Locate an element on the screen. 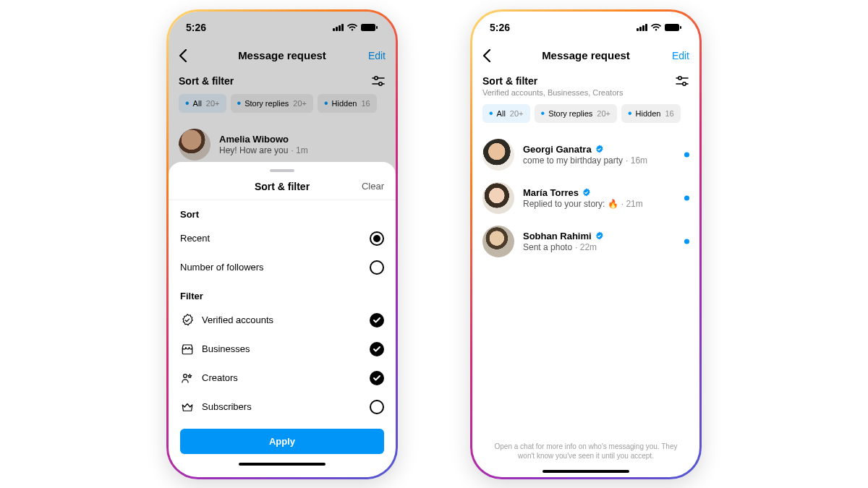 Image resolution: width=868 pixels, height=488 pixels. filter-option-businesses: Businesses is located at coordinates (282, 349).